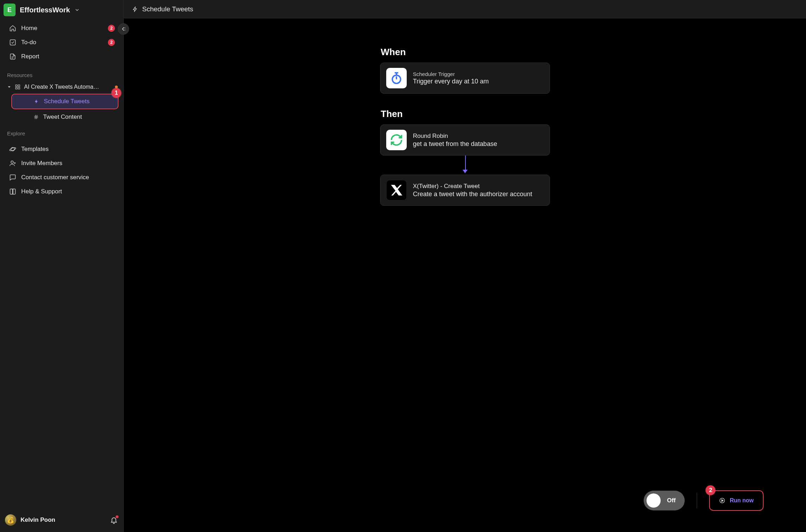 Image resolution: width=806 pixels, height=532 pixels. What do you see at coordinates (742, 501) in the screenshot?
I see `run-now-label: Run now` at bounding box center [742, 501].